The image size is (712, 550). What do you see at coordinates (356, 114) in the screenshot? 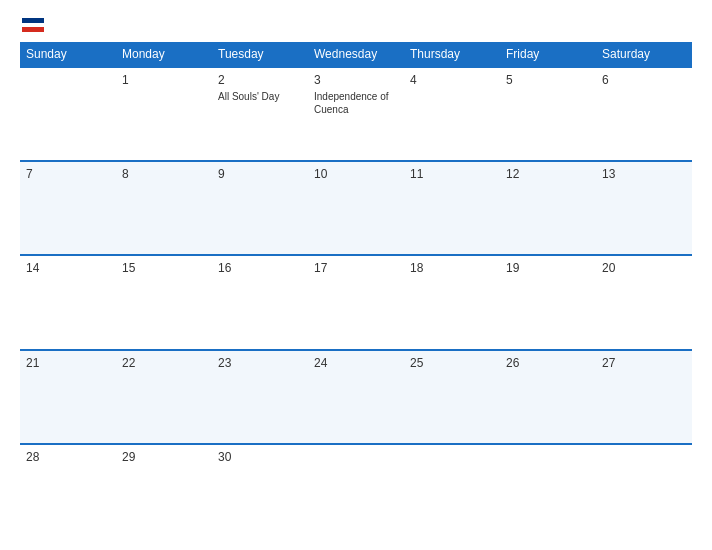
I see `calendar-cell: 3Independence of Cuenca` at bounding box center [356, 114].